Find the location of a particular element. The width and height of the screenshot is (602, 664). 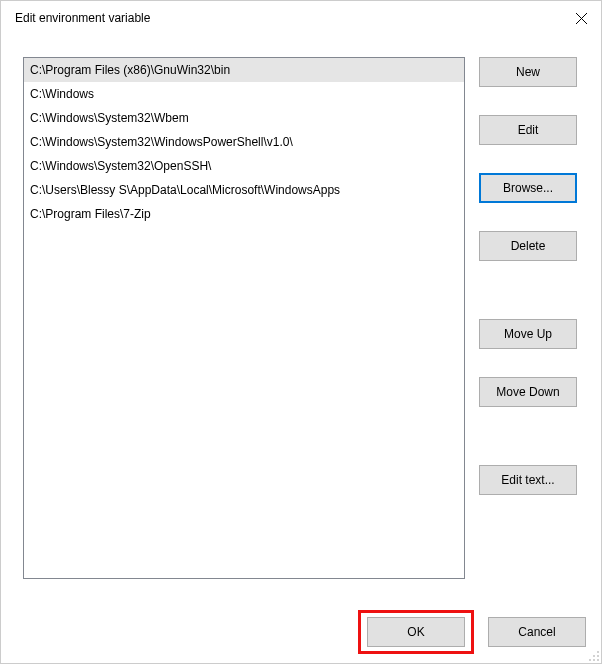

list-item: C:\Windows\System32\OpenSSH\ is located at coordinates (244, 166).